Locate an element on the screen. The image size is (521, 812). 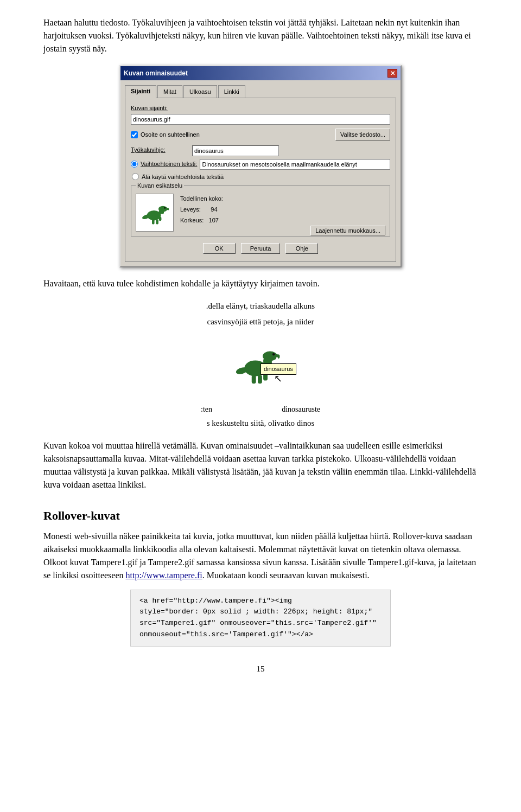
cursor-icon: ↖ is located at coordinates (278, 379).